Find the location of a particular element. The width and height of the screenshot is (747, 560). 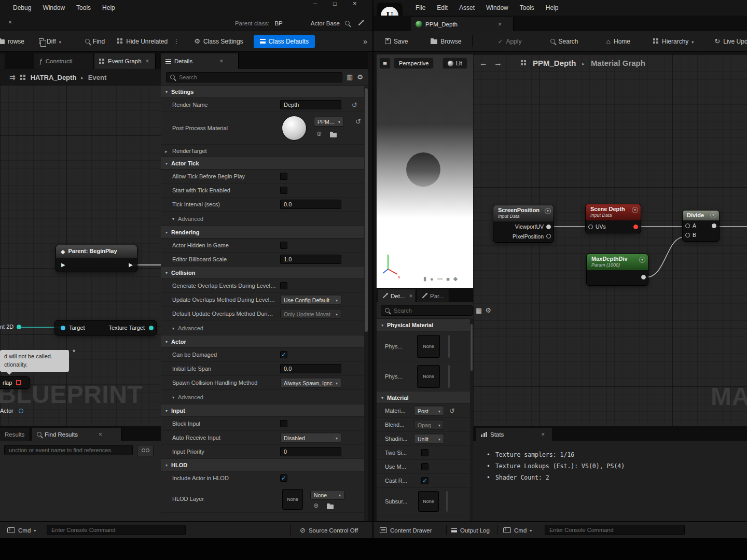

block-input-checkbox is located at coordinates (284, 424).